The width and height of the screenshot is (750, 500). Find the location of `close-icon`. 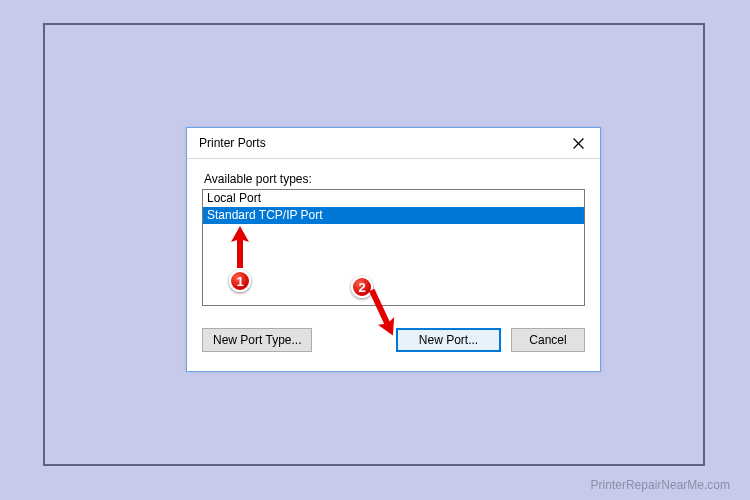

close-icon is located at coordinates (578, 144).